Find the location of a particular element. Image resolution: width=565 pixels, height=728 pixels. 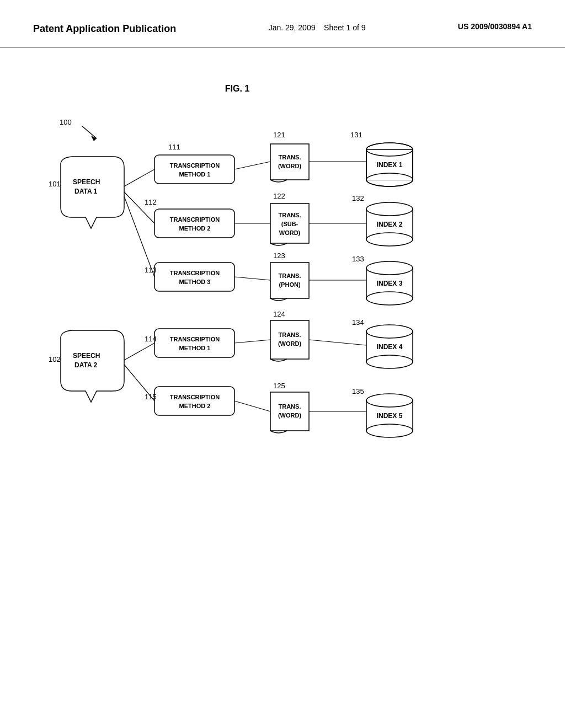

page-header: Patent Application Publication Jan. 29, … is located at coordinates (282, 24).